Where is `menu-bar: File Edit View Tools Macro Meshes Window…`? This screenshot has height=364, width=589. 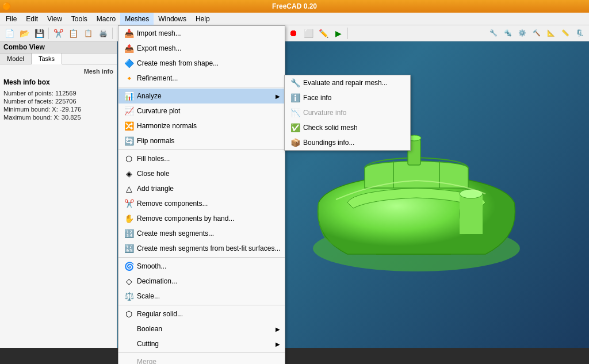 menu-bar: File Edit View Tools Macro Meshes Window… is located at coordinates (294, 19).